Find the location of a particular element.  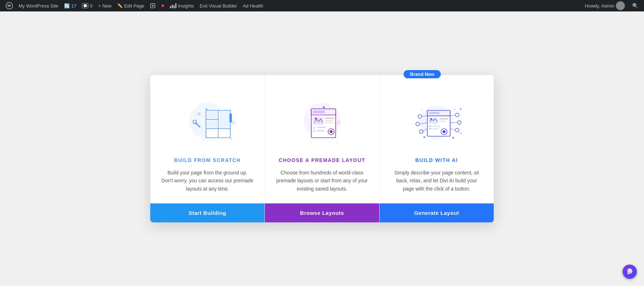

exit-visual-builder: Exit Visual Builder is located at coordinates (218, 6).